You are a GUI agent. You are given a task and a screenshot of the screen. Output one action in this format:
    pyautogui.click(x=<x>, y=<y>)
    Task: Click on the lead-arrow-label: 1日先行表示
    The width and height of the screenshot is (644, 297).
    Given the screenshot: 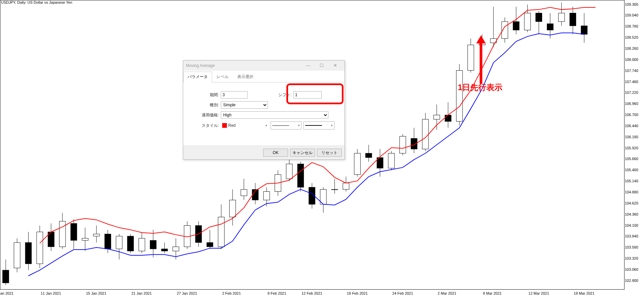 What is the action you would take?
    pyautogui.click(x=480, y=87)
    